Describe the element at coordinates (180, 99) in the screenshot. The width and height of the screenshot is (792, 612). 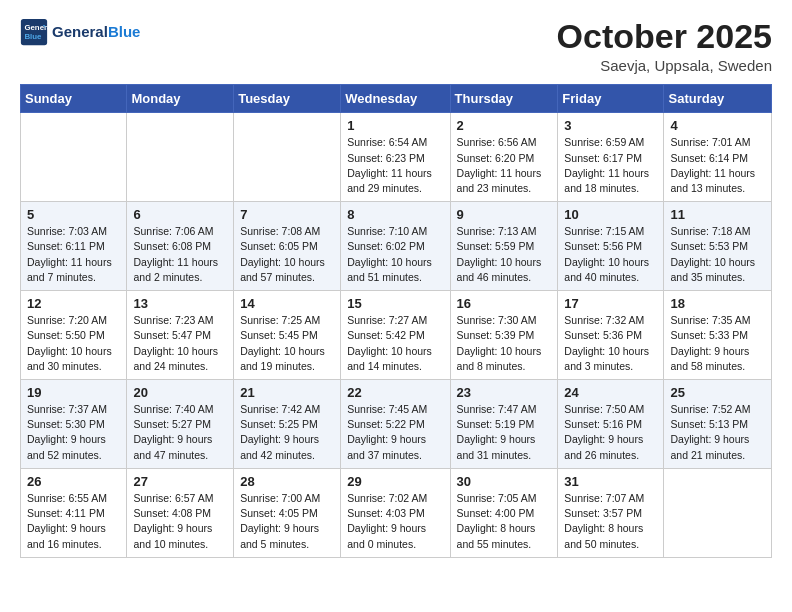
I see `col-monday: Monday` at that location.